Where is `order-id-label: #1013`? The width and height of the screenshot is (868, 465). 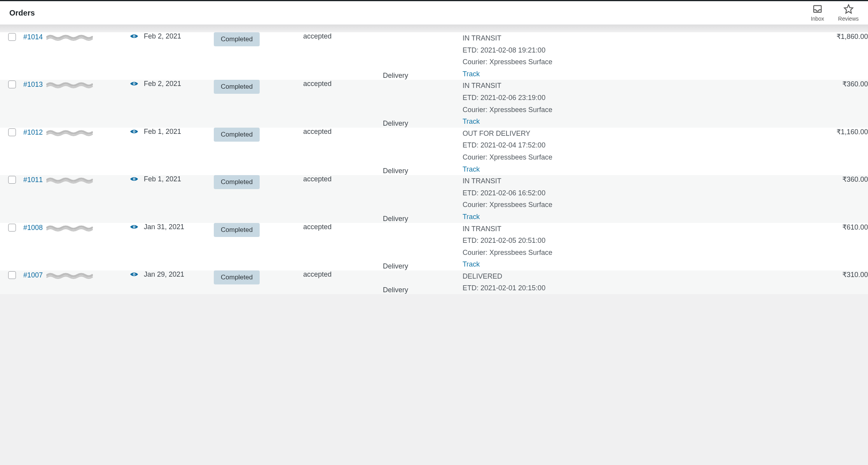
order-id-label: #1013 is located at coordinates (33, 85).